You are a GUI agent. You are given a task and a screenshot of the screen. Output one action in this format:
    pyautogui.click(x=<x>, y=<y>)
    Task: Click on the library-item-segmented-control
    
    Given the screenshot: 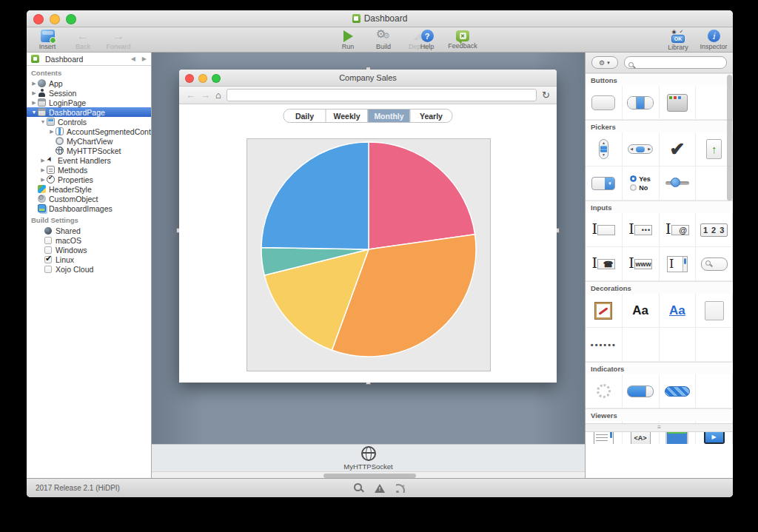 What is the action you would take?
    pyautogui.click(x=641, y=103)
    